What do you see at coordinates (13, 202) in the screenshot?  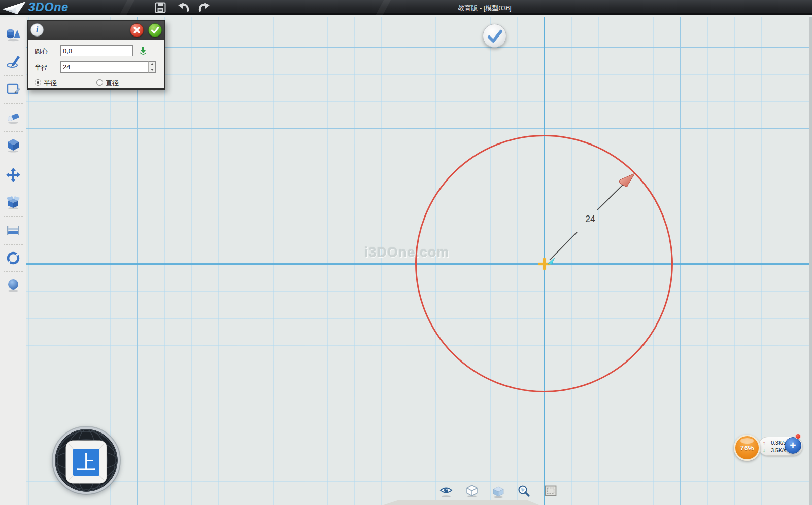 I see `open-box-icon` at bounding box center [13, 202].